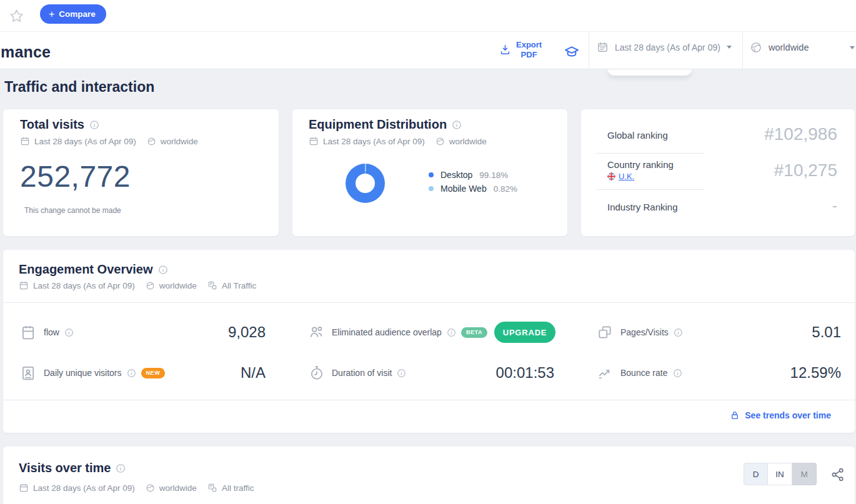  Describe the element at coordinates (780, 415) in the screenshot. I see `see-trends-link: See trends over time` at that location.